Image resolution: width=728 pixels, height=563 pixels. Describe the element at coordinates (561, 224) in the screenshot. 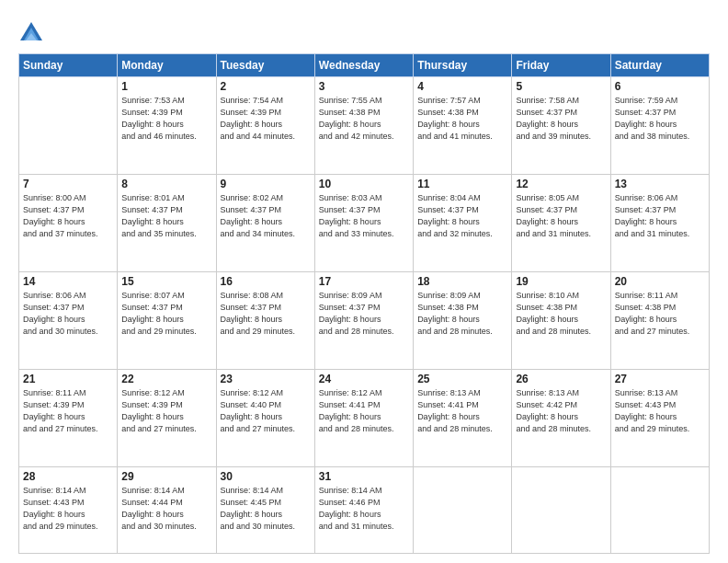

I see `calendar-cell: 12Sunrise: 8:05 AMSunset: 4:37 PMDayligh…` at that location.